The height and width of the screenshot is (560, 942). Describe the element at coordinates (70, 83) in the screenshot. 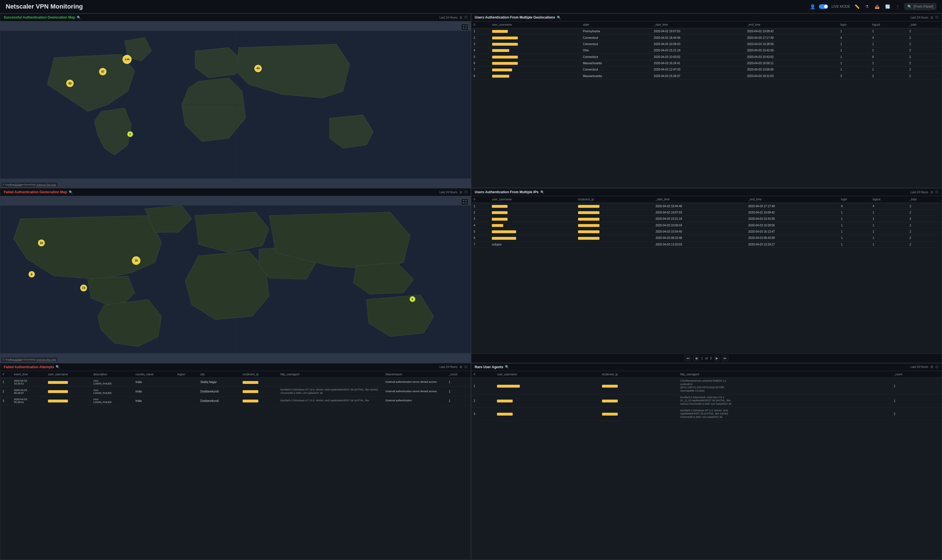

I see `map-marker-40: 40` at that location.